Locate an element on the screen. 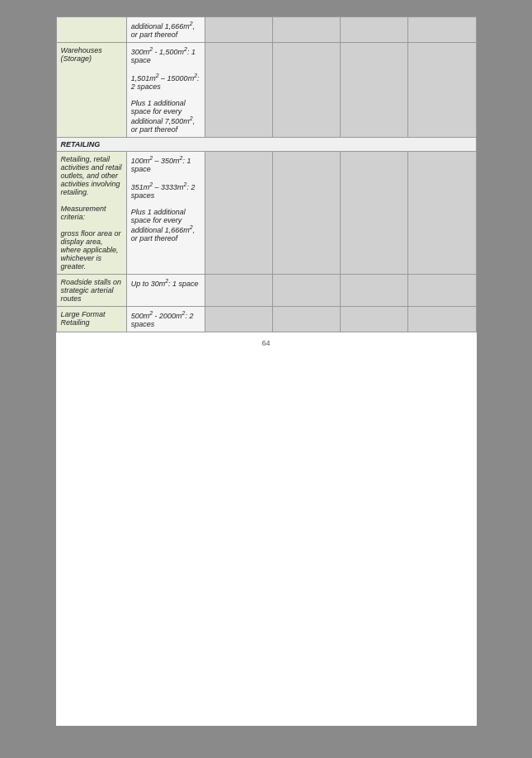 The width and height of the screenshot is (532, 758). cell-parking-req: 500m2 - 2000m2: 2 spaces is located at coordinates (165, 320).